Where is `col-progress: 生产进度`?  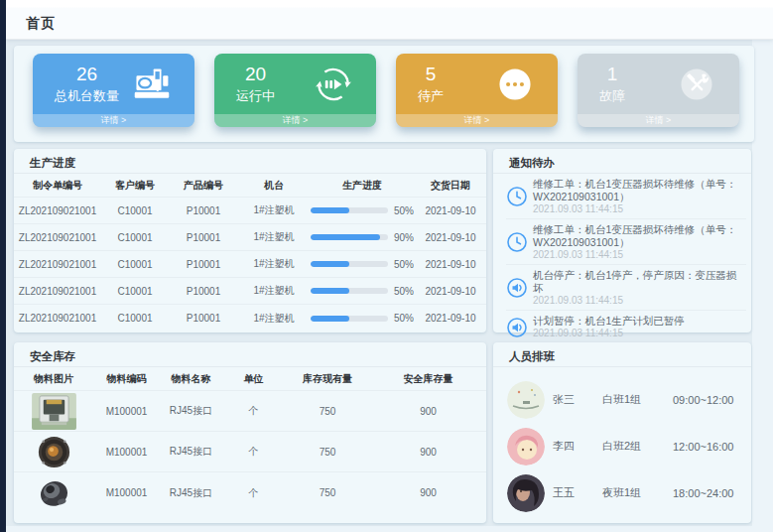
col-progress: 生产进度 is located at coordinates (362, 186).